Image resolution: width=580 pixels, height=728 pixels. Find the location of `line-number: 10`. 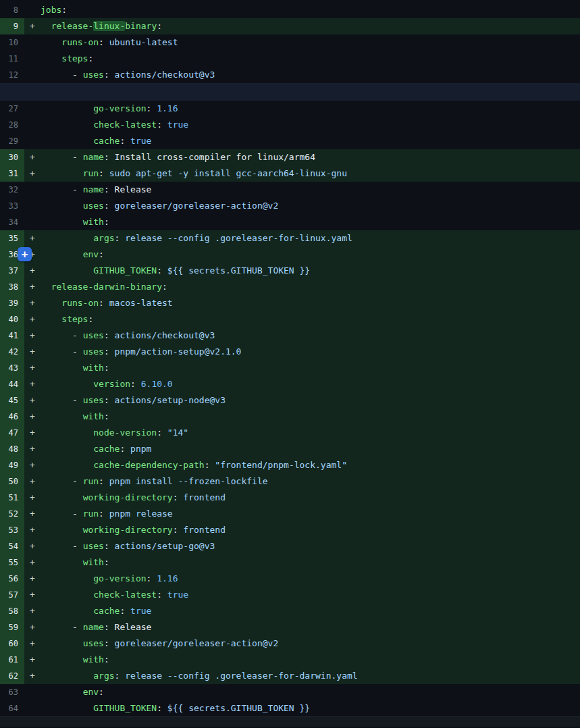

line-number: 10 is located at coordinates (12, 43).